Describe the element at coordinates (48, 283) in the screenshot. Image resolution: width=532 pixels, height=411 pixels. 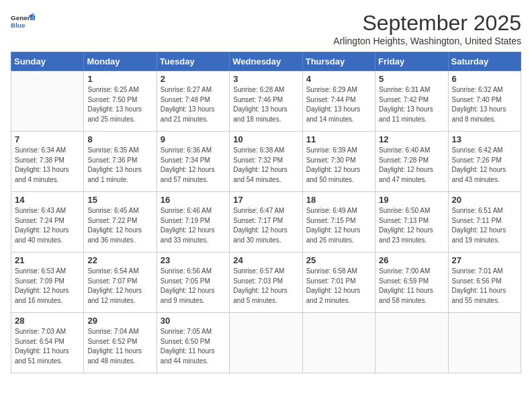
I see `calendar-cell: 21Sunrise: 6:53 AMSunset: 7:09 PMDayligh…` at that location.